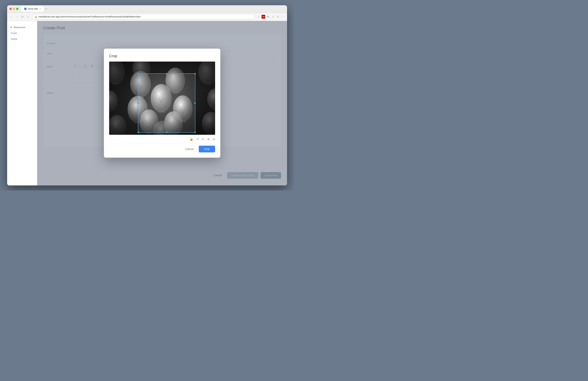 The height and width of the screenshot is (381, 588). Describe the element at coordinates (17, 9) in the screenshot. I see `maximize-button` at that location.